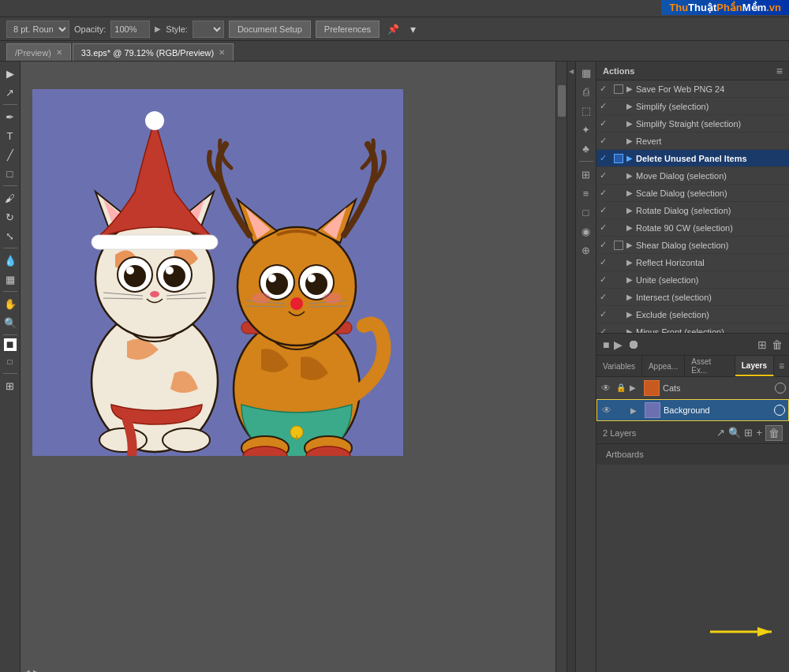 This screenshot has height=672, width=789. What do you see at coordinates (39, 52) in the screenshot?
I see `tab-preview: /Preview) ✕` at bounding box center [39, 52].